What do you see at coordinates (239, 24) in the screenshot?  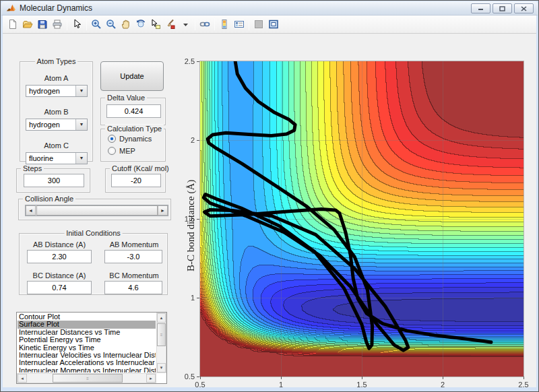 I see `legend-icon` at bounding box center [239, 24].